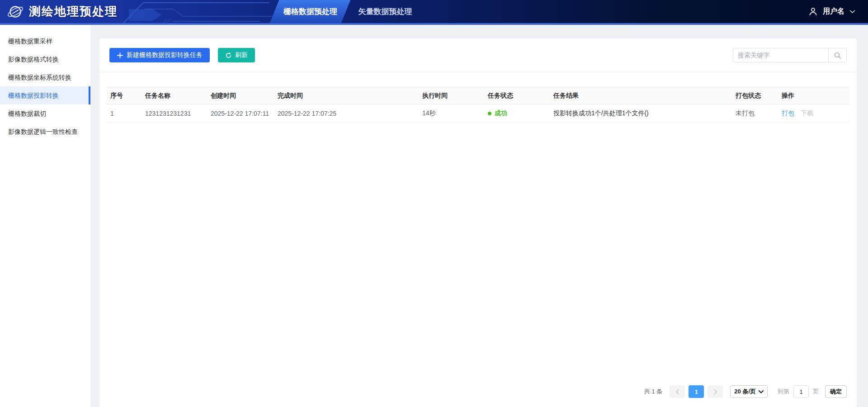  What do you see at coordinates (385, 12) in the screenshot?
I see `tab-vector-preprocessing: 矢量数据预处理` at bounding box center [385, 12].